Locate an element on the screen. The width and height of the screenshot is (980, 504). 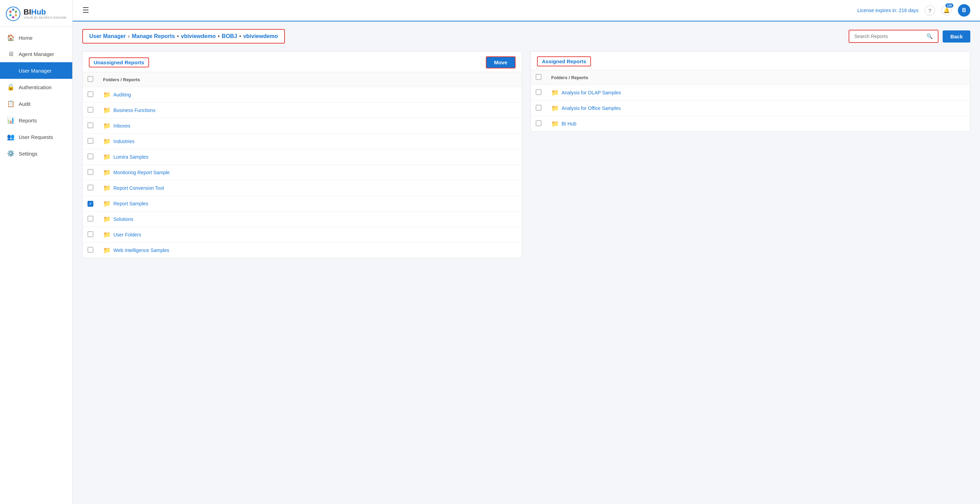
authentication-icon: 🔒 is located at coordinates (11, 87).